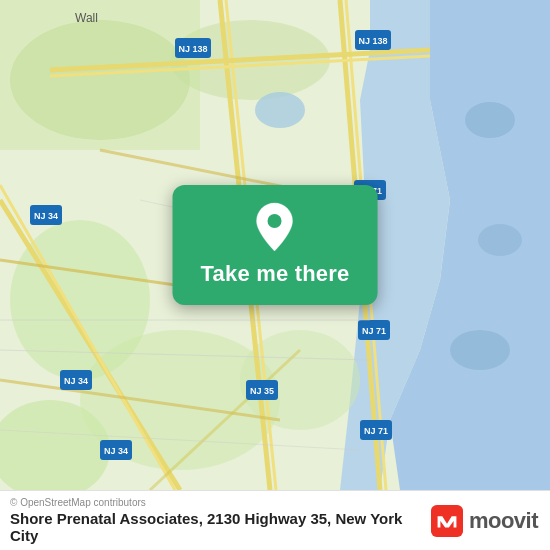  Describe the element at coordinates (220, 520) in the screenshot. I see `bottom-info: © OpenStreetMap contributors Shore Prena…` at that location.